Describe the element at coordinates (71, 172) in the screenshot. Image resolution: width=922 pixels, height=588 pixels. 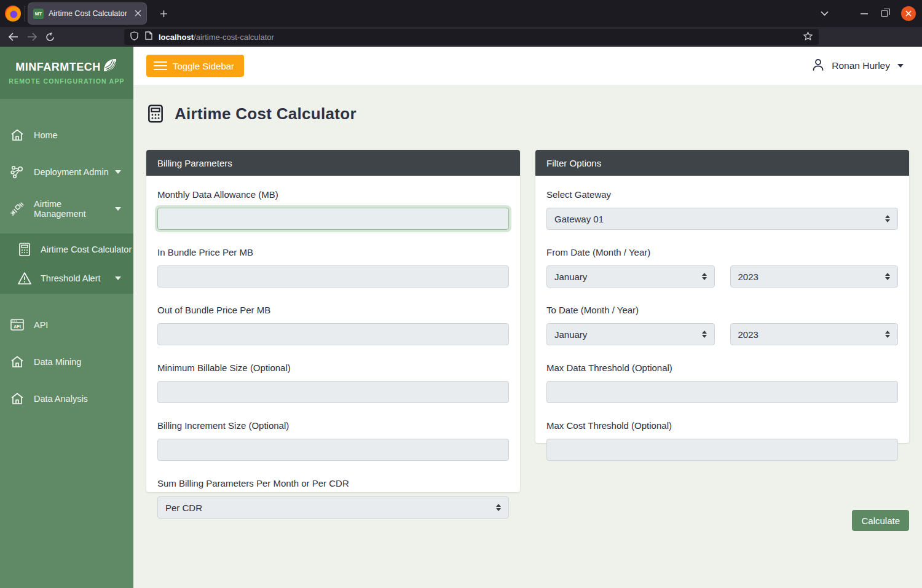
I see `sidebar-item-label: Deployment Admin` at that location.